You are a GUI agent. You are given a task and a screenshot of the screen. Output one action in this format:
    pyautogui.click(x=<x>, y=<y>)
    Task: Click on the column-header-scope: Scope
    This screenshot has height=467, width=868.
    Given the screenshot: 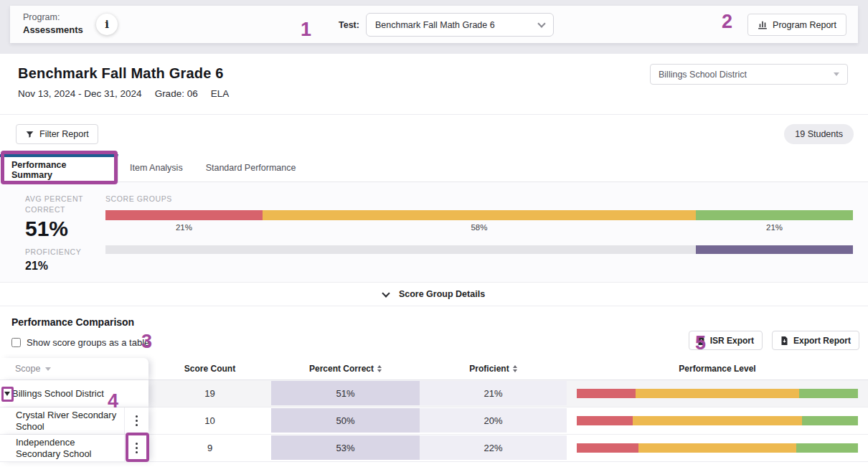 What is the action you would take?
    pyautogui.click(x=75, y=369)
    